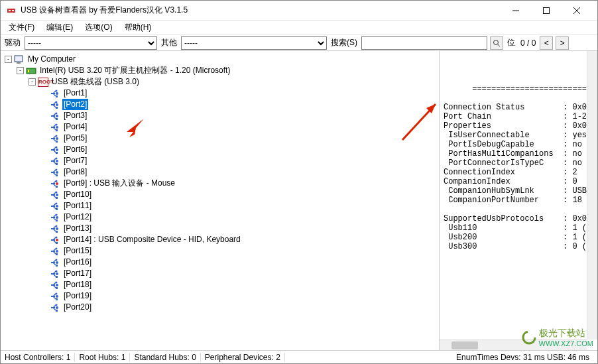 This screenshot has width=598, height=364. I want to click on status-standard-hubs: Standard Hubs: 0, so click(167, 357).